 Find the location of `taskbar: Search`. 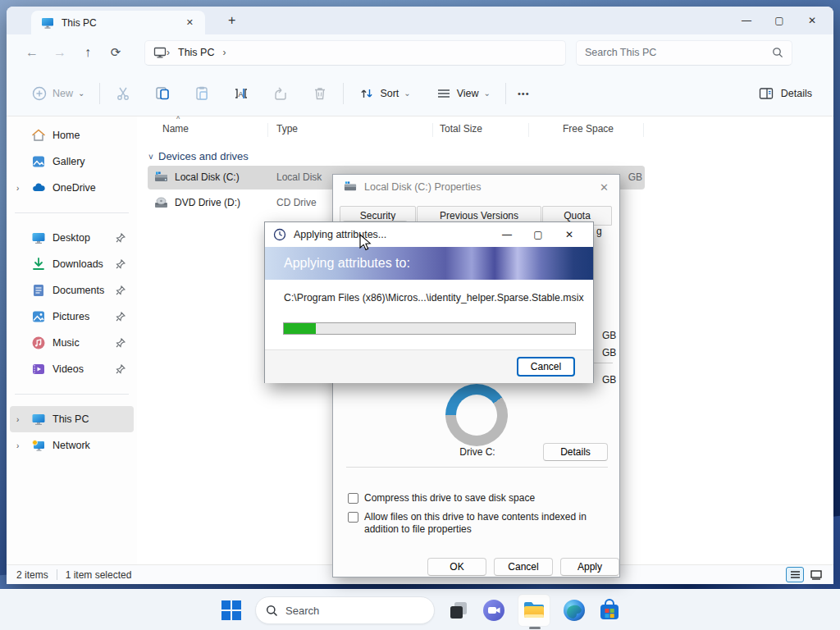

taskbar: Search is located at coordinates (420, 609).